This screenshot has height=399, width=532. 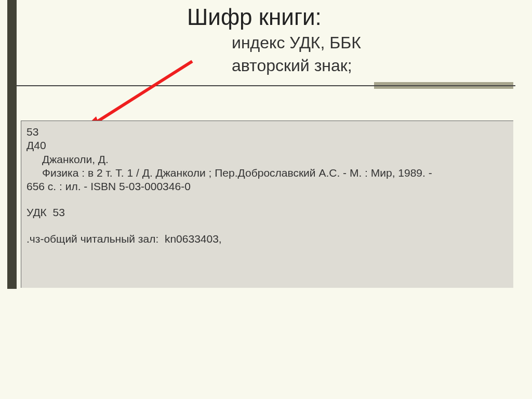 I want to click on page-title: Шифр книги:, so click(x=343, y=17).